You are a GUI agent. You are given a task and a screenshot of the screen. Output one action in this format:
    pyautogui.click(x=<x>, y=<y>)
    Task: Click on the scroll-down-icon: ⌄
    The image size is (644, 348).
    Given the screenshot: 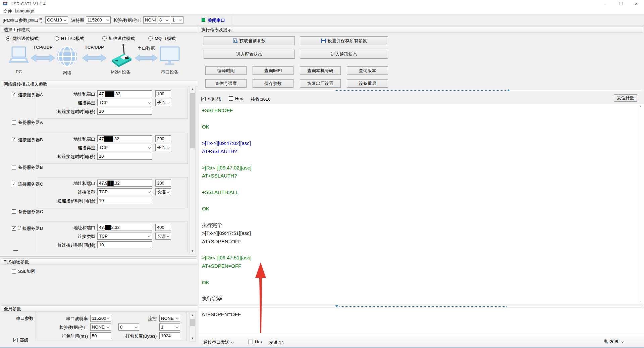 What is the action you would take?
    pyautogui.click(x=641, y=301)
    